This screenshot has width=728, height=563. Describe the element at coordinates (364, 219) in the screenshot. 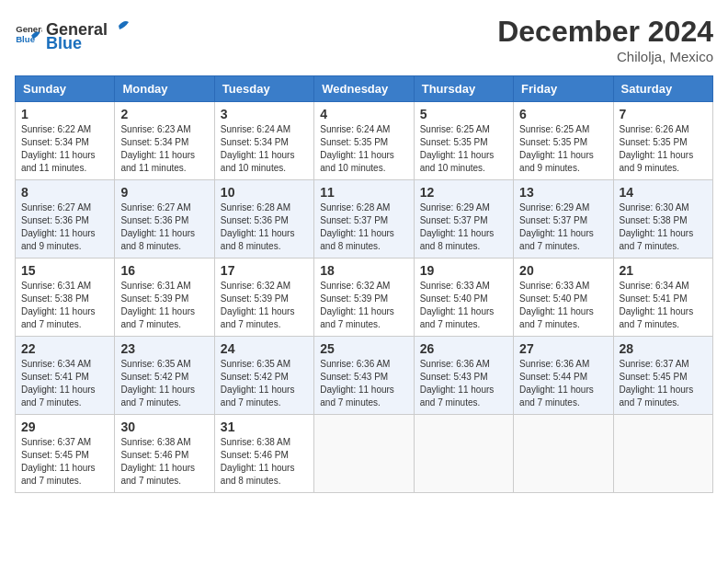

I see `calendar-cell: 11 Sunrise: 6:28 AM Sunset: 5:37 PM Dayl…` at that location.